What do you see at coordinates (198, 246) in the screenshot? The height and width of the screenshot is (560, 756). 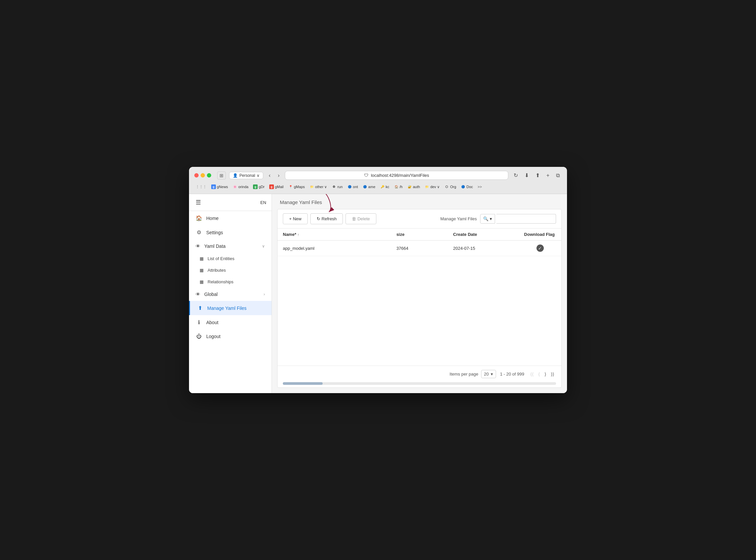 I see `yaml-data-icon: 👁` at bounding box center [198, 246].